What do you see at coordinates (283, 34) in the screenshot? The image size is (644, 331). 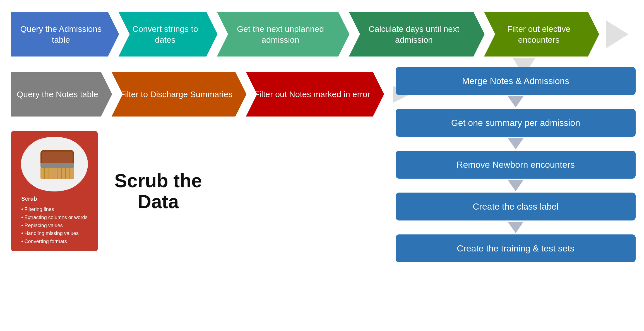 I see `chevron-next-unplanned: Get the next unplanned admission` at bounding box center [283, 34].